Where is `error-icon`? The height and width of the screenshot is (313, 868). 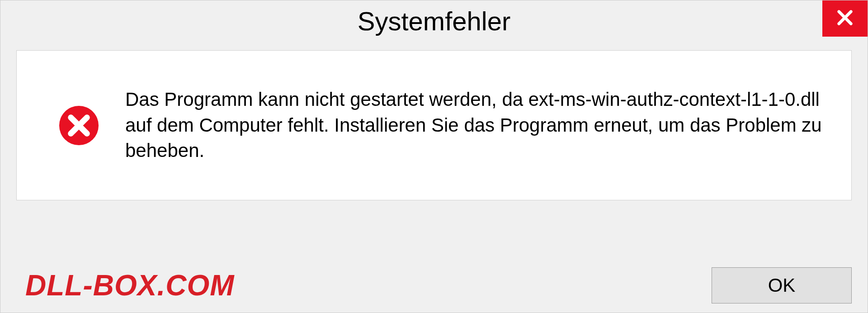
error-icon is located at coordinates (79, 126).